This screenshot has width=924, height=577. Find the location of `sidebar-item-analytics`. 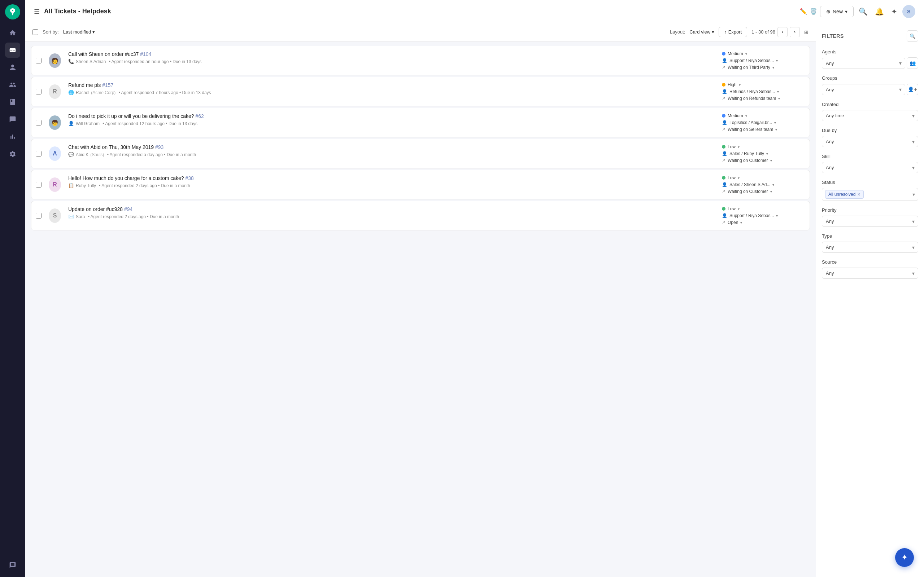

sidebar-item-analytics is located at coordinates (13, 137).